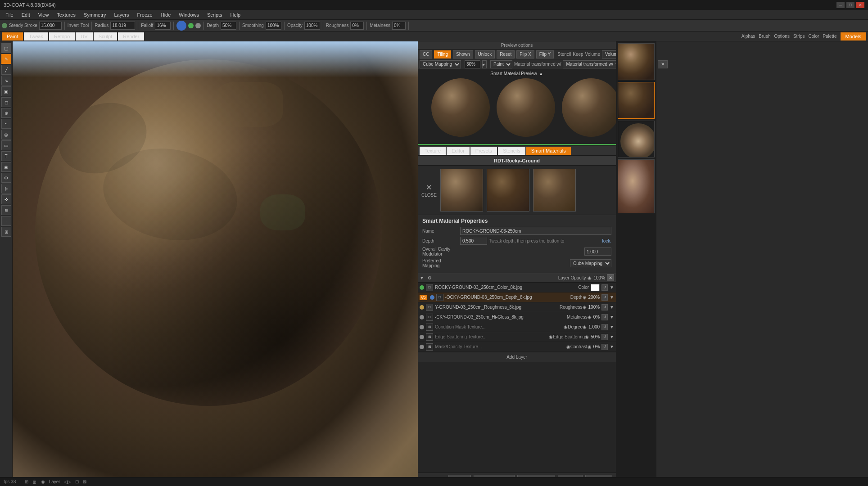 The image size is (868, 486). What do you see at coordinates (131, 36) in the screenshot?
I see `tab-render: Render` at bounding box center [131, 36].